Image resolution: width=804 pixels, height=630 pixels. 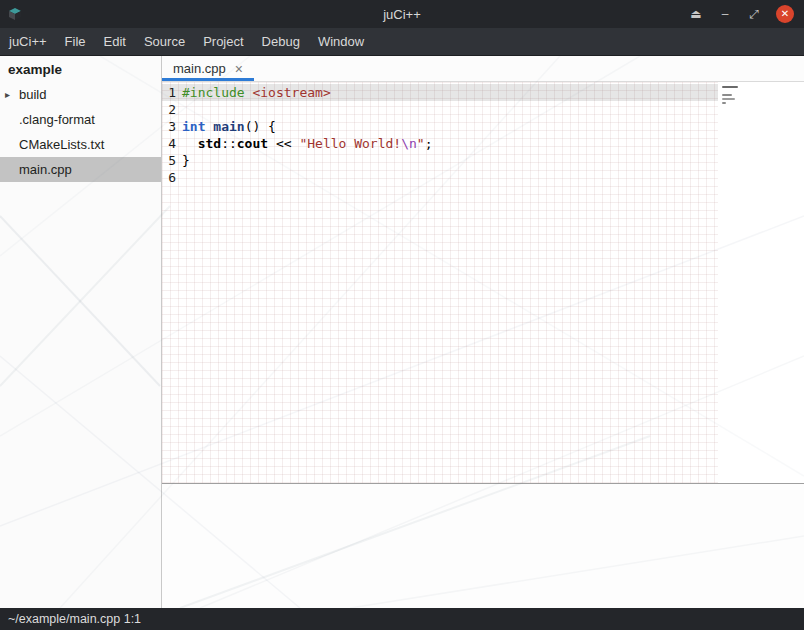 What do you see at coordinates (169, 144) in the screenshot?
I see `line-number: 4` at bounding box center [169, 144].